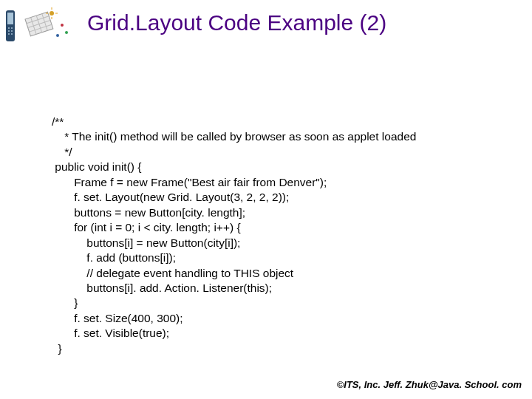  What do you see at coordinates (114, 257) in the screenshot?
I see `code-line: f. add (buttons[i]);` at bounding box center [114, 257].